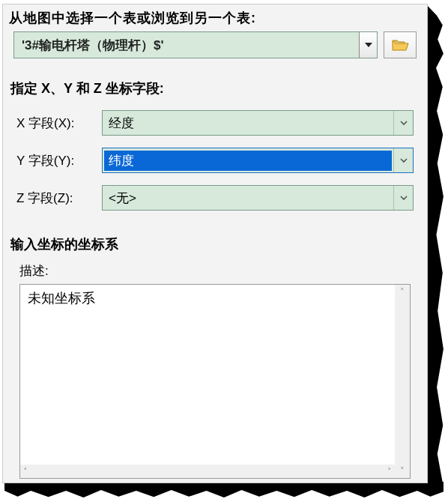 Image resolution: width=448 pixels, height=502 pixels. Describe the element at coordinates (403, 123) in the screenshot. I see `x-field-arrow` at that location.